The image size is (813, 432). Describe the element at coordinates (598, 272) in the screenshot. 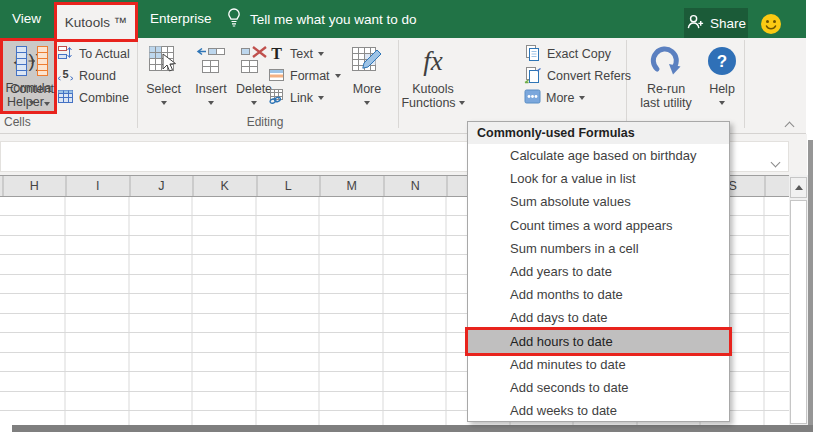

I see `menu-item: Add years to date` at that location.